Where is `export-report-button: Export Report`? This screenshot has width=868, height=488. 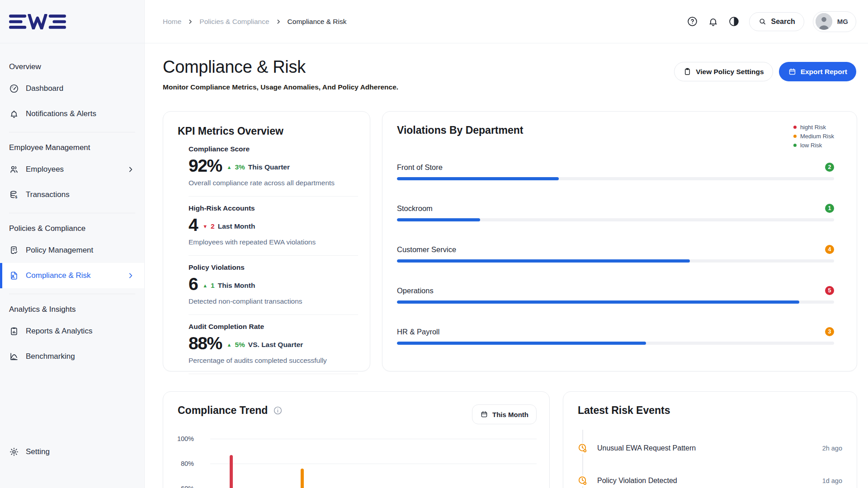
export-report-button: Export Report is located at coordinates (817, 71).